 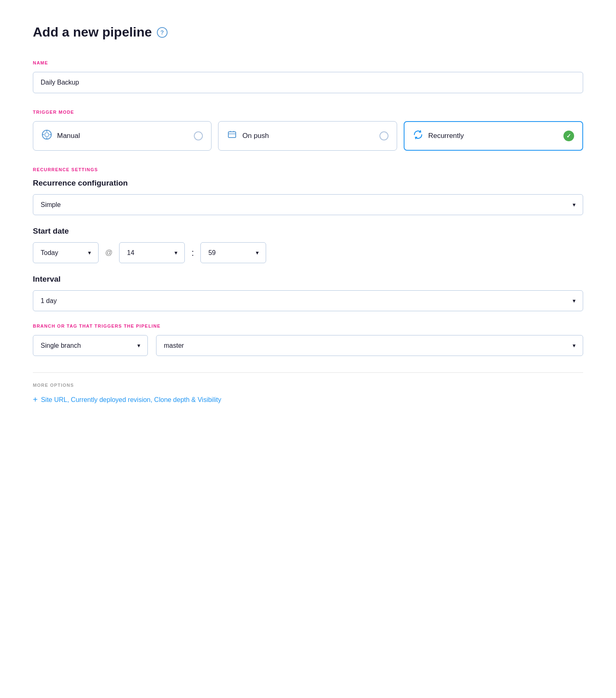 What do you see at coordinates (308, 63) in the screenshot?
I see `name-label: NAME` at bounding box center [308, 63].